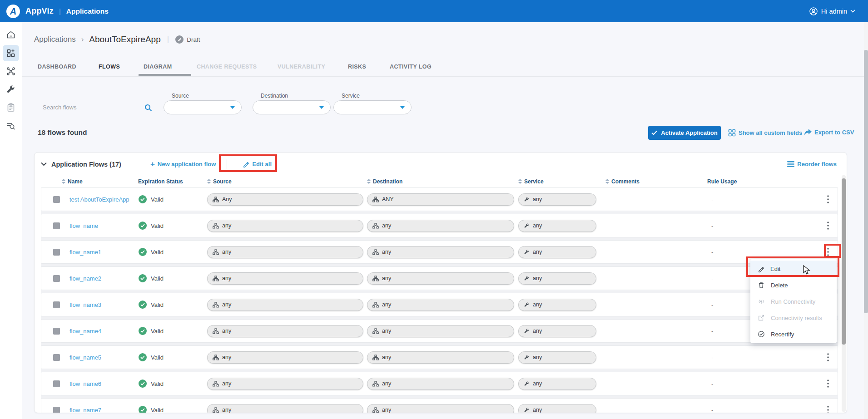  What do you see at coordinates (372, 107) in the screenshot?
I see `service-filter-select` at bounding box center [372, 107].